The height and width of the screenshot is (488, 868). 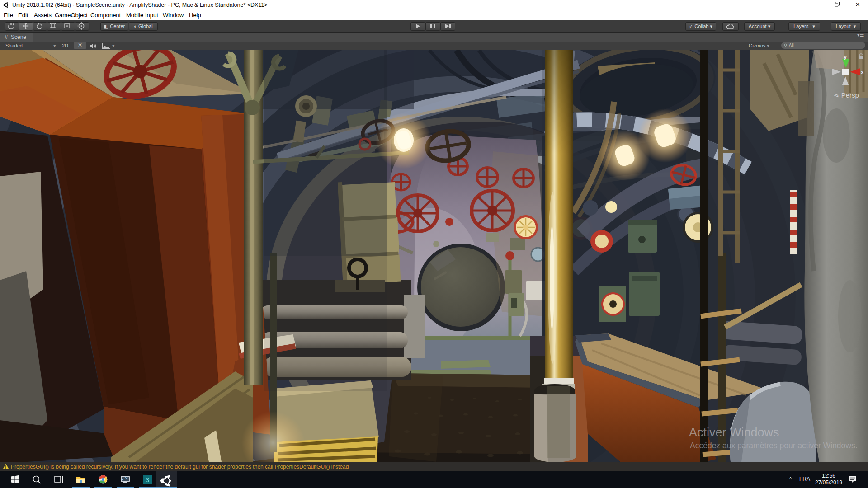 What do you see at coordinates (147, 480) in the screenshot?
I see `svg-text: 3` at bounding box center [147, 480].